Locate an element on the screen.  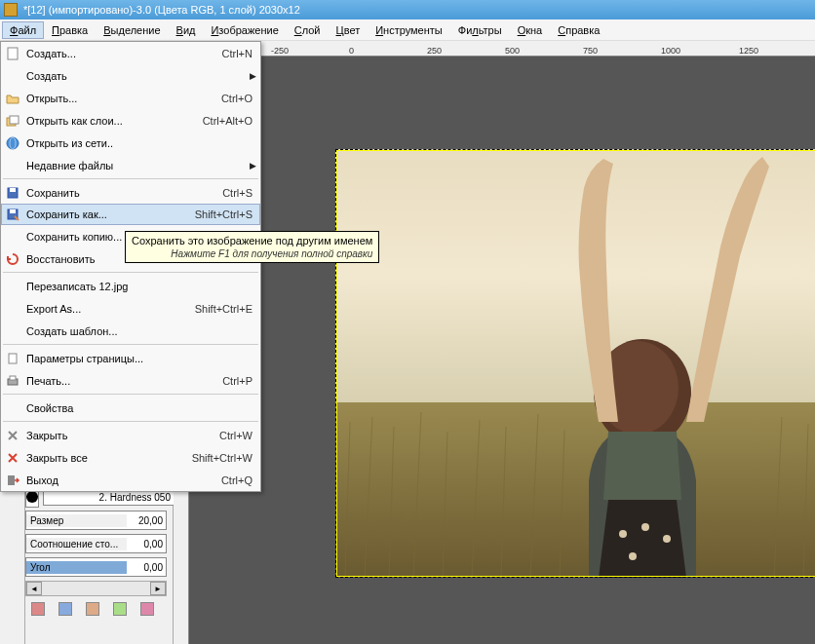
size-value: 20,00 is located at coordinates (146, 520).